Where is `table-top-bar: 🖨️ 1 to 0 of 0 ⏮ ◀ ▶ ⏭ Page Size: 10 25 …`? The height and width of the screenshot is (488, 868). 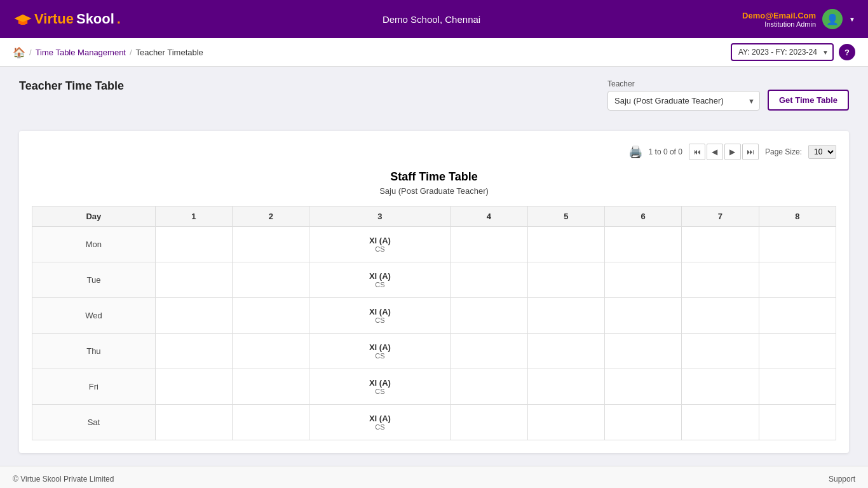
table-top-bar: 🖨️ 1 to 0 of 0 ⏮ ◀ ▶ ⏭ Page Size: 10 25 … is located at coordinates (434, 152).